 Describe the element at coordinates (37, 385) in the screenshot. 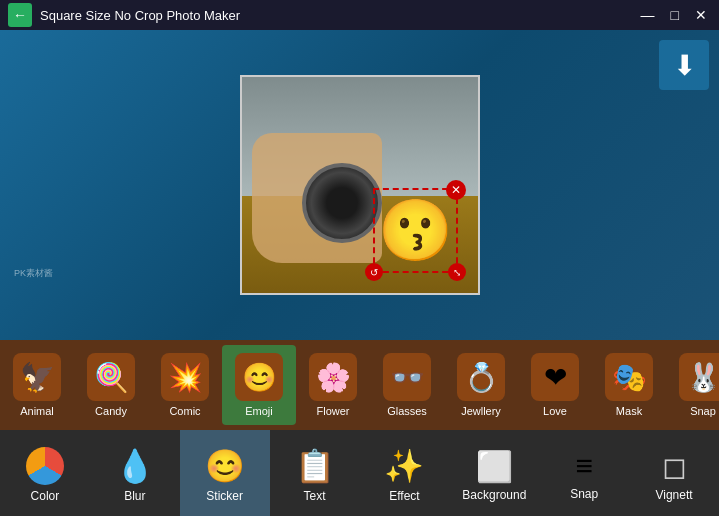

I see `sticker-category-animal: 🦅 Animal` at that location.